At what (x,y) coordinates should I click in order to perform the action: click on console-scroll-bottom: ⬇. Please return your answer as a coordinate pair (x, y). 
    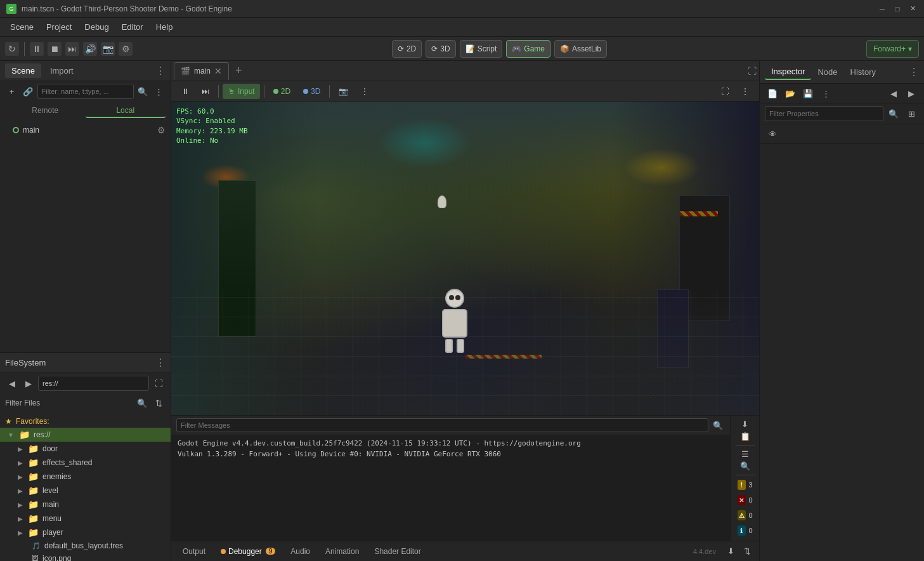
    Looking at the image, I should click on (745, 424).